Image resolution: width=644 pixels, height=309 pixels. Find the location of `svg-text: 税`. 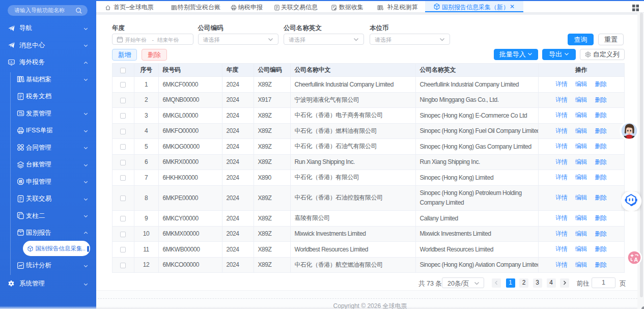

svg-text: 税 is located at coordinates (20, 181).